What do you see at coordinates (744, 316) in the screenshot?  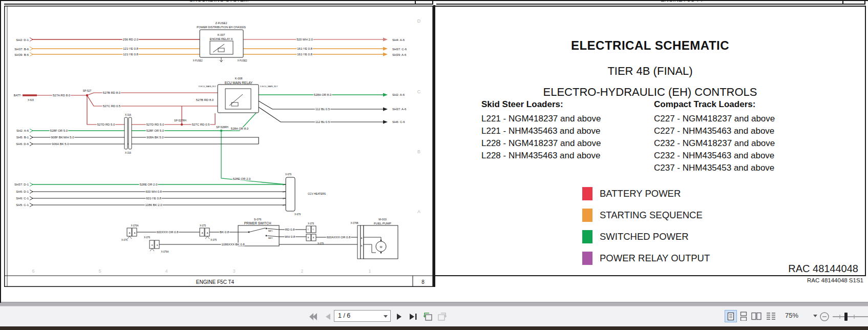 I see `continuous-view-button` at bounding box center [744, 316].